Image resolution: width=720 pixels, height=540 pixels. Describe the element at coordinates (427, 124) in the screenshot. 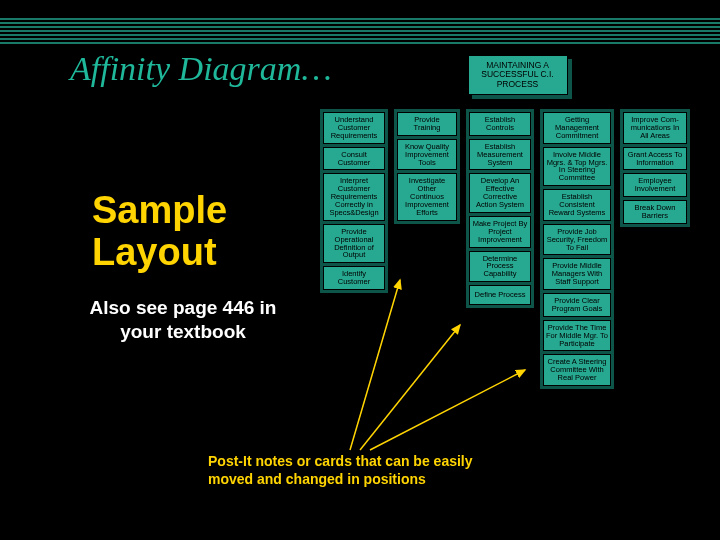

I see `affinity-card: Provide Training` at that location.